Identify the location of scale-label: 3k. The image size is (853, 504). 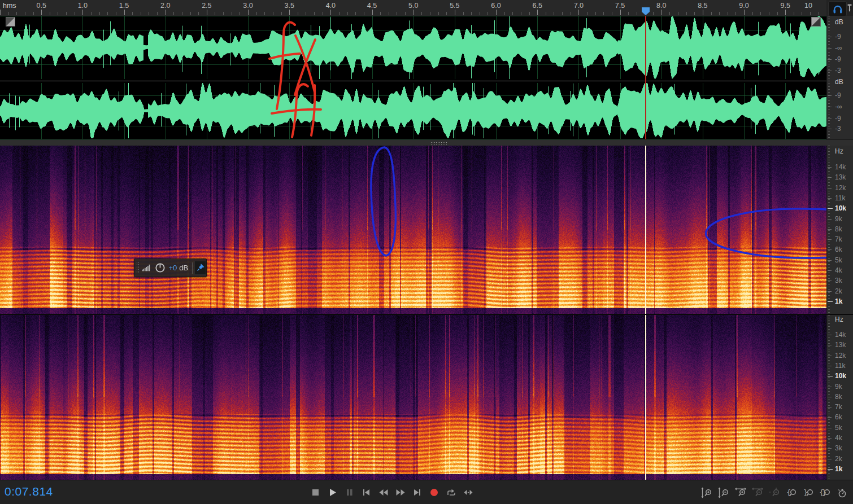
(838, 281).